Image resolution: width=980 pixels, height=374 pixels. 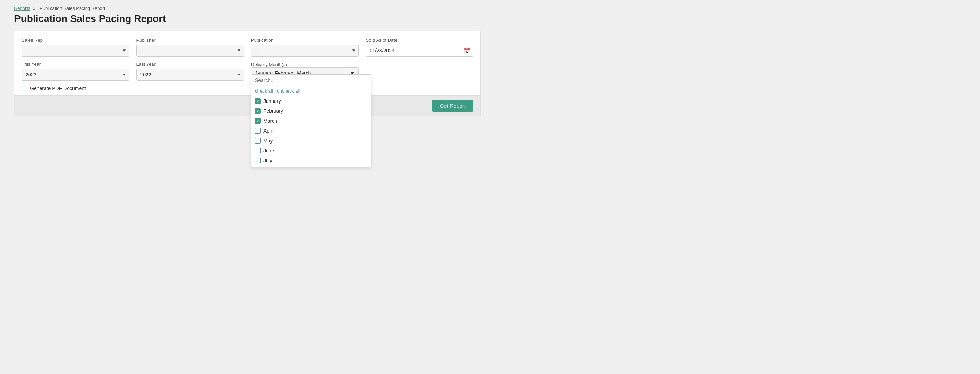 What do you see at coordinates (311, 91) in the screenshot?
I see `delivery-months-links: check all uncheck all` at bounding box center [311, 91].